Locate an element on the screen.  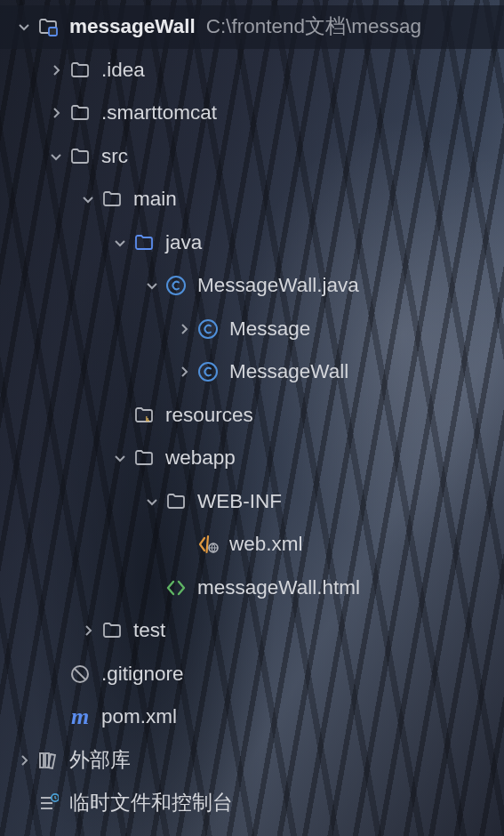
tree-row-messagewall-java: MessageWall.java is located at coordinates (252, 286).